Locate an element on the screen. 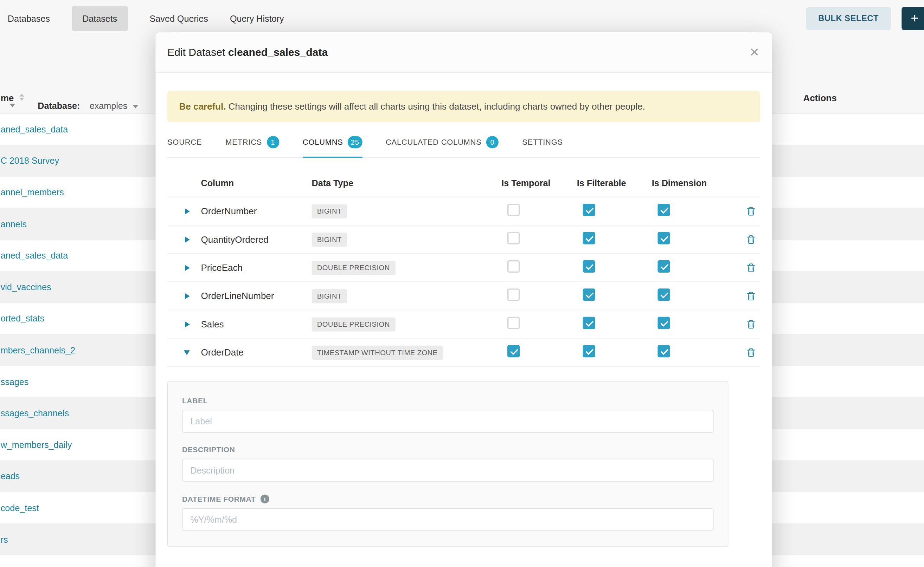  tab-label: SOURCE is located at coordinates (185, 142).